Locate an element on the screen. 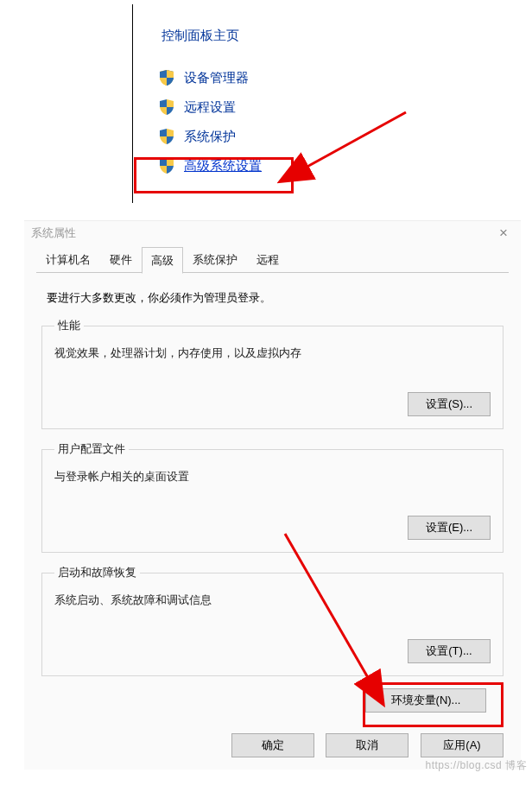  dialog-titlebar: 系统属性 × is located at coordinates (273, 233).